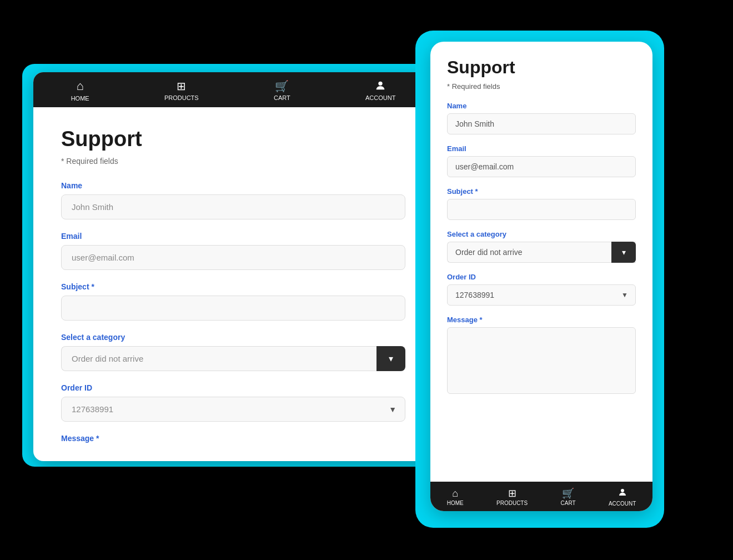 The image size is (733, 560). What do you see at coordinates (541, 106) in the screenshot?
I see `front-name-label: Name` at bounding box center [541, 106].